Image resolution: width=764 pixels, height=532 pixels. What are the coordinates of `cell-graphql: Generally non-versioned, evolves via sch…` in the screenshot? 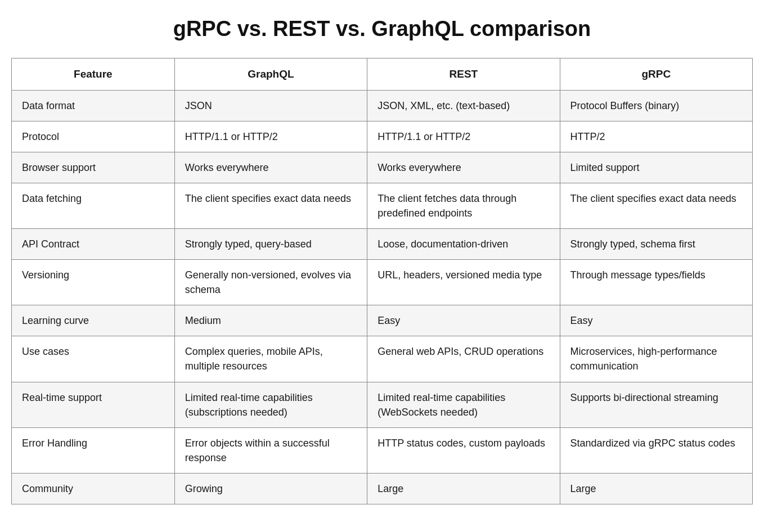 It's located at (271, 282).